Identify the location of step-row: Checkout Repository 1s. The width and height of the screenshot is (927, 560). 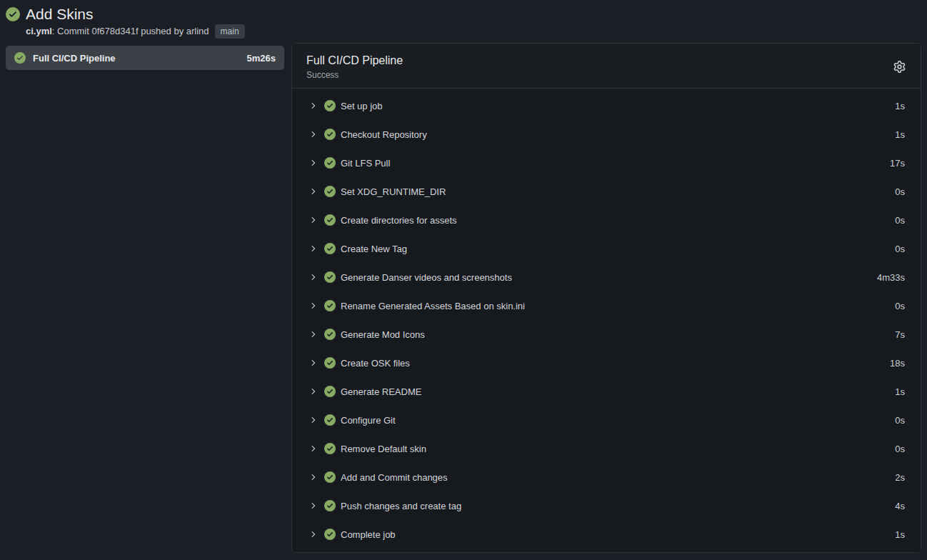
(606, 134).